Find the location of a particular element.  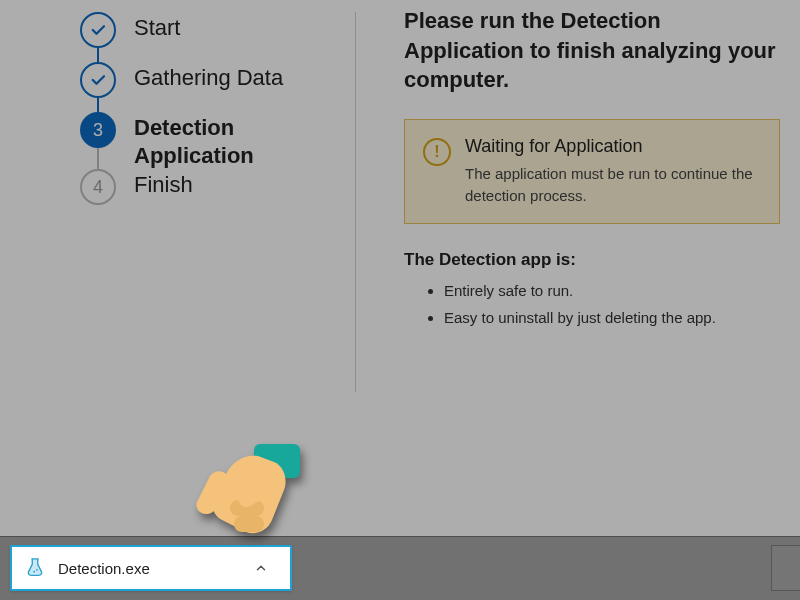

download-filename: Detection.exe is located at coordinates (156, 568).